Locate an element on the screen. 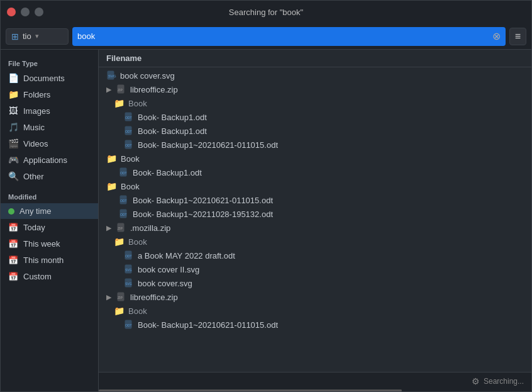 The image size is (532, 392). sidebar-item-anytime: Any time is located at coordinates (49, 211).